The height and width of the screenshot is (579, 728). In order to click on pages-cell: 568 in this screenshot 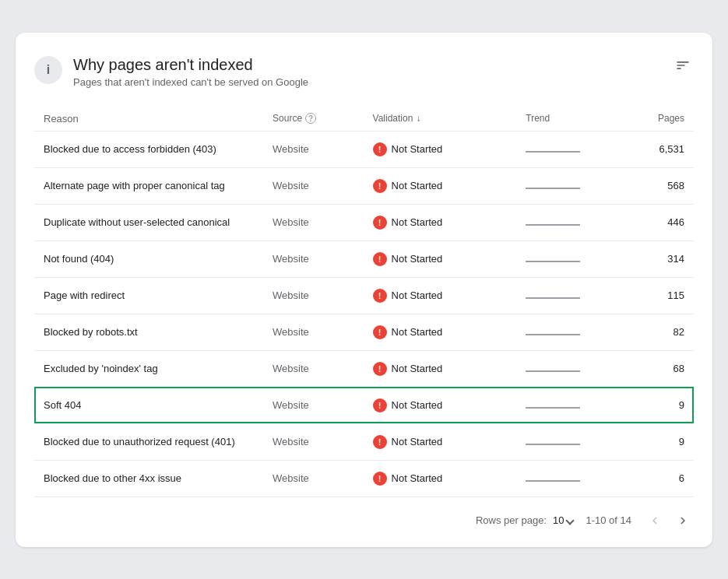, I will do `click(663, 185)`.